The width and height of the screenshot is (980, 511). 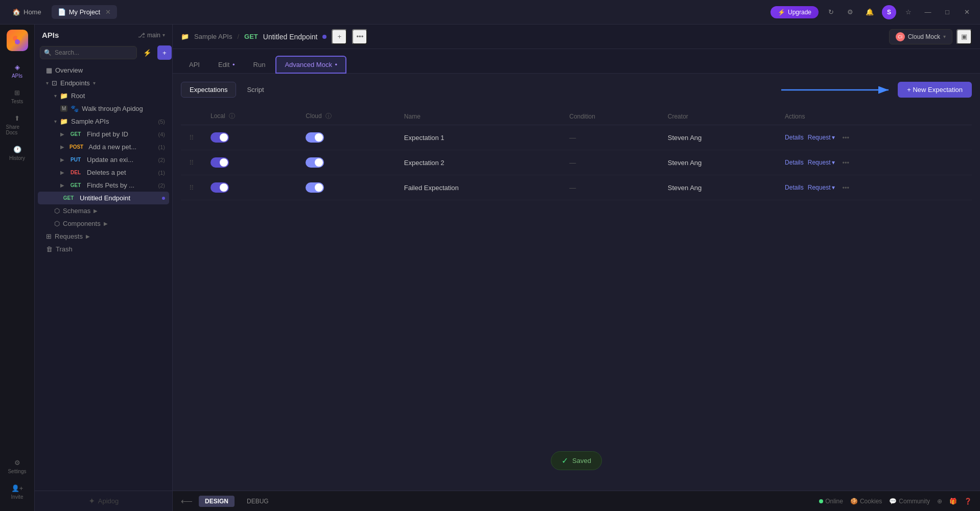 I want to click on help-icon: ❓, so click(x=968, y=501).